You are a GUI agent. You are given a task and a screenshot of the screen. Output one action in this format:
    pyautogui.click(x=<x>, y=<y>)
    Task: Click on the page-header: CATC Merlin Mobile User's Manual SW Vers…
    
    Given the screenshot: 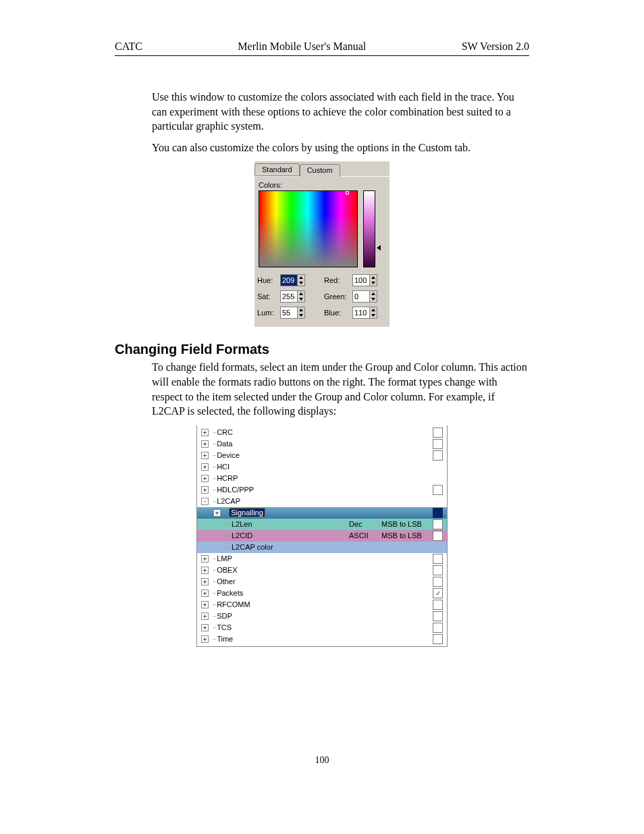 What is the action you would take?
    pyautogui.click(x=322, y=49)
    